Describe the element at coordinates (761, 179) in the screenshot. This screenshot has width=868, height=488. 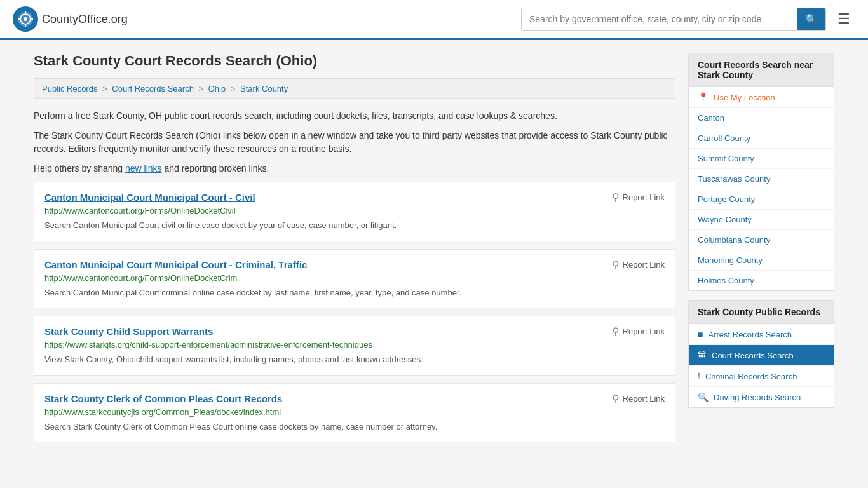
I see `nearby-item: Tuscarawas County` at that location.